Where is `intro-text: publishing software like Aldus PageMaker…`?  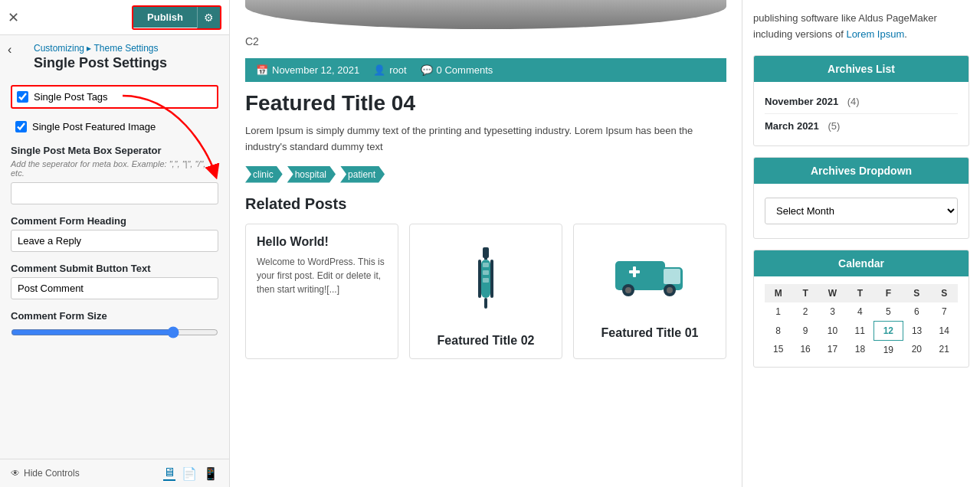 intro-text: publishing software like Aldus PageMaker… is located at coordinates (861, 27).